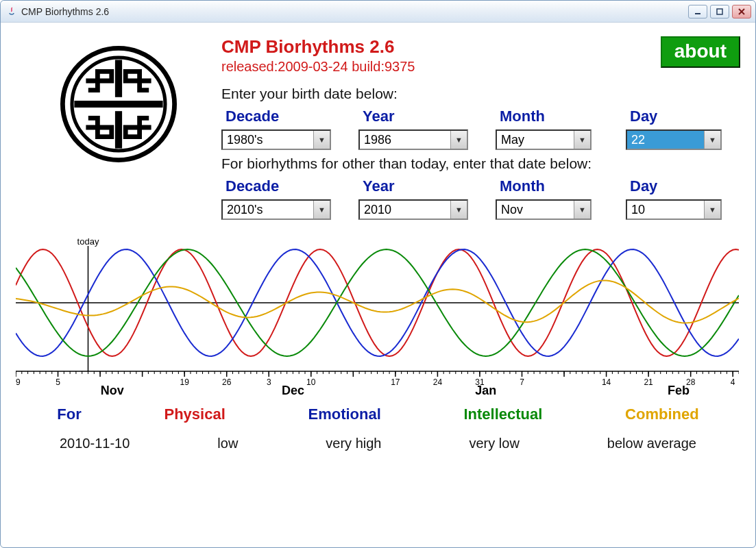 Image resolution: width=756 pixels, height=548 pixels. I want to click on close-button, so click(742, 12).